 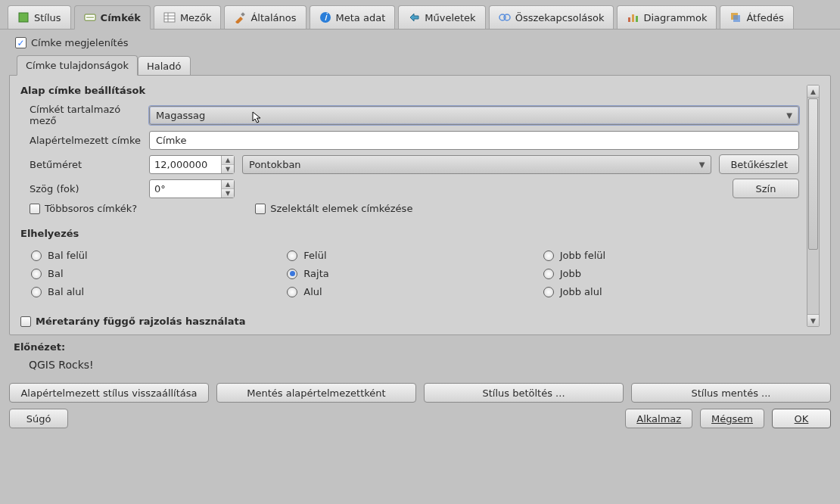 What do you see at coordinates (192, 189) in the screenshot?
I see `angle-spinner: 0° ▲▼` at bounding box center [192, 189].